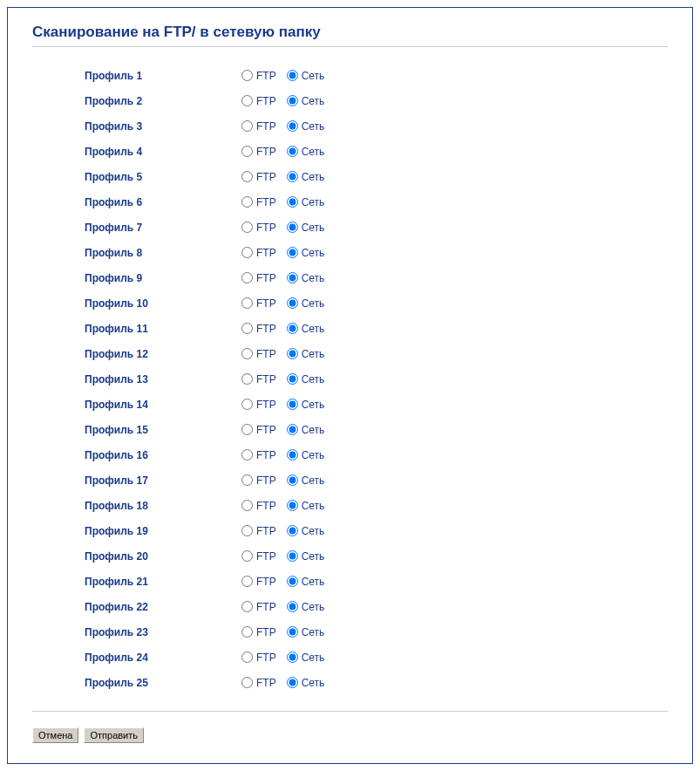  What do you see at coordinates (377, 253) in the screenshot?
I see `profile-row: Профиль 8FTPСеть` at bounding box center [377, 253].